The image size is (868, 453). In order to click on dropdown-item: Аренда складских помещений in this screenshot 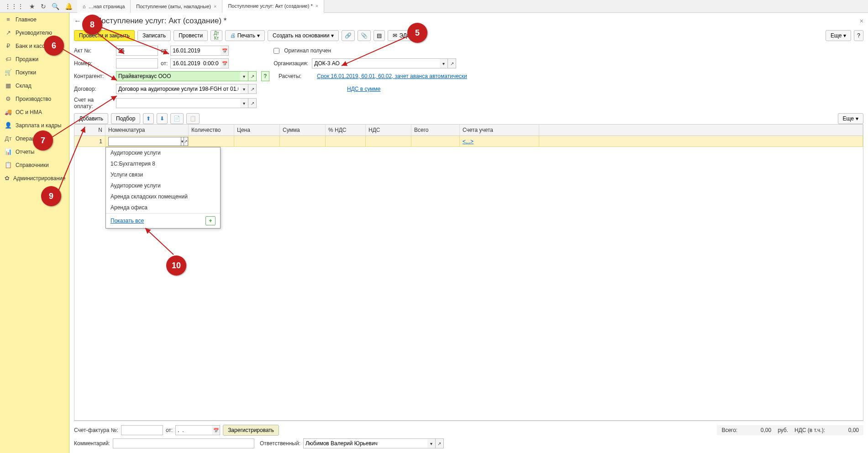, I will do `click(163, 197)`.